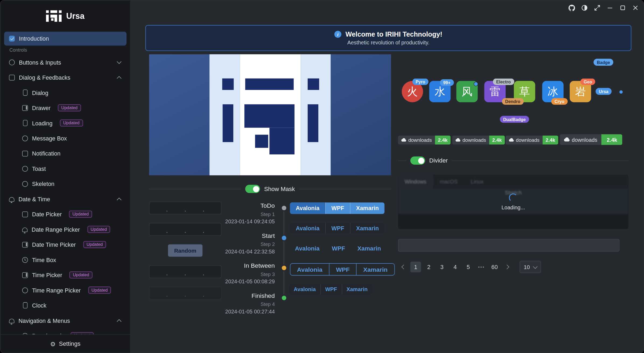  Describe the element at coordinates (532, 140) in the screenshot. I see `downloads-shield: downloads 2.4k` at that location.